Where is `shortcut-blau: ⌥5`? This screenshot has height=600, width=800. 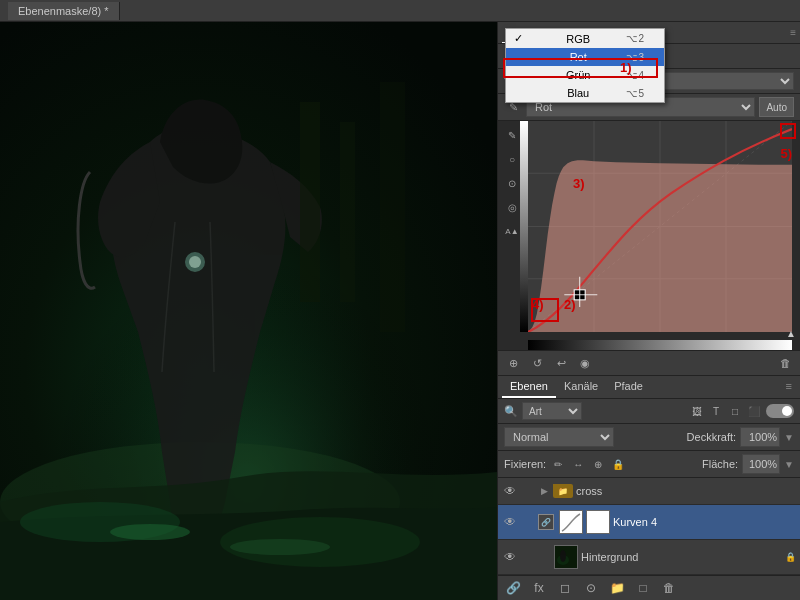
shortcut-blau: ⌥5 is located at coordinates (635, 94).